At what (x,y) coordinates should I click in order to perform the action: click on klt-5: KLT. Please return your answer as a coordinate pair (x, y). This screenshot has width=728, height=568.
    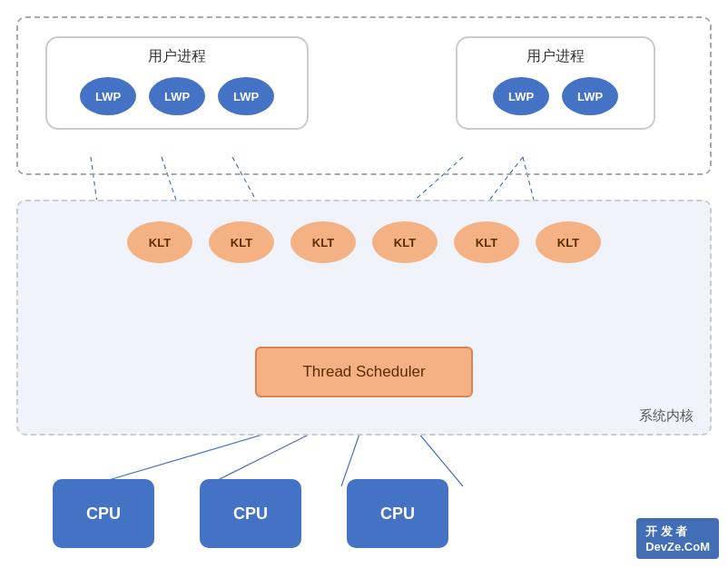
    Looking at the image, I should click on (487, 242).